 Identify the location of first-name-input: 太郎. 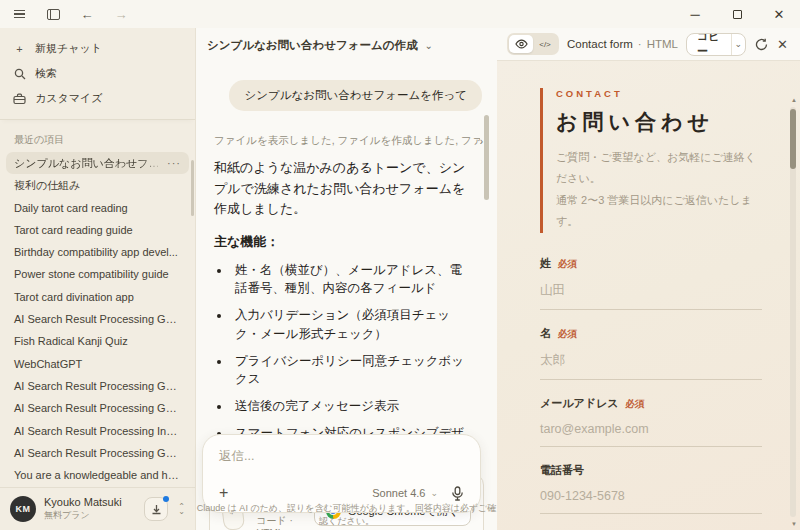
(651, 360).